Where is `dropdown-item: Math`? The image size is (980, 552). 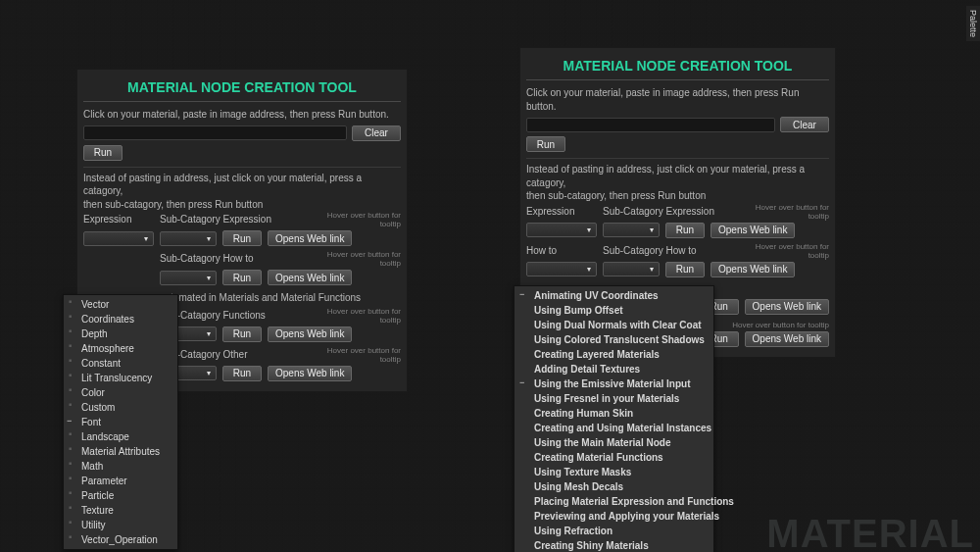
dropdown-item: Math is located at coordinates (121, 467).